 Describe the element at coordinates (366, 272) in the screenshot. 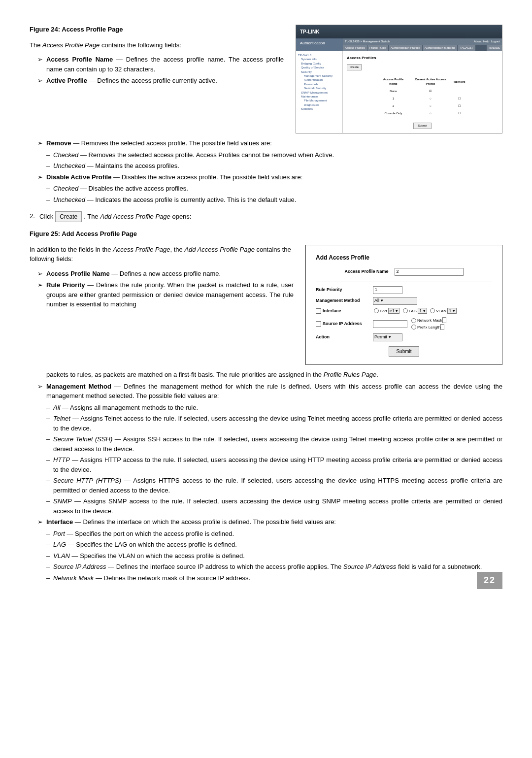

I see `name-label: Access Profile Name` at that location.